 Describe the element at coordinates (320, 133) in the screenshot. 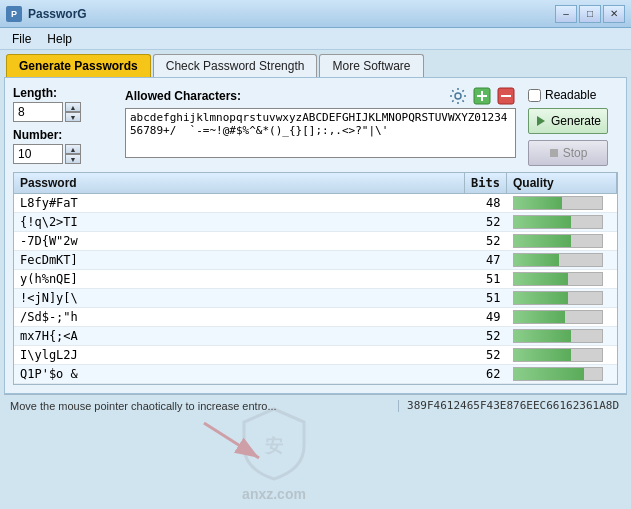

I see `allowed-textarea: abcdefghijklmnopqrstuvwxyzABCDEFGHIJKLMN…` at that location.